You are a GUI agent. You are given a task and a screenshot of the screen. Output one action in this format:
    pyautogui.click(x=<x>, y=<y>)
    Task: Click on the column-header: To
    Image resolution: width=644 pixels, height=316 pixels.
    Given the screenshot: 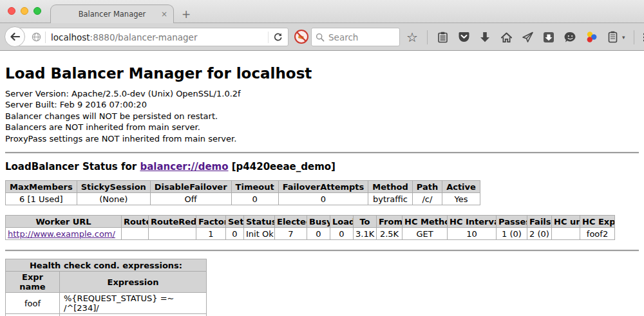 What is the action you would take?
    pyautogui.click(x=365, y=221)
    